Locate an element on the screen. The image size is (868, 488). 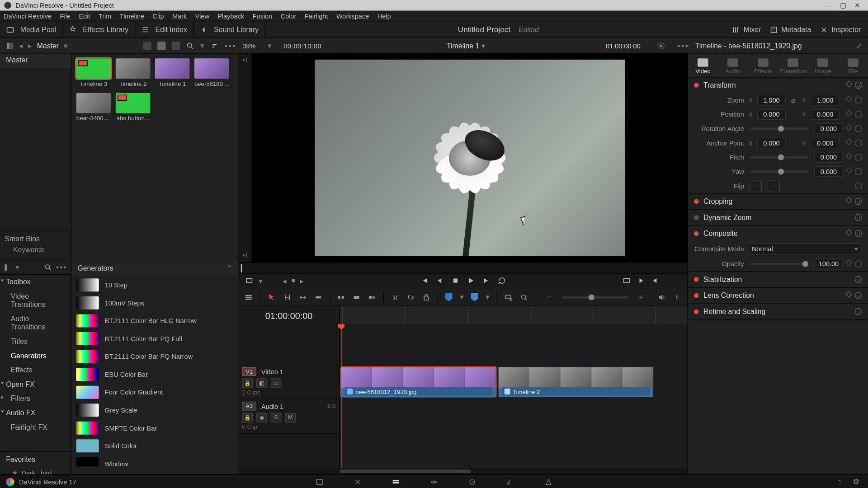
inspector-expand-icon: ⤢ is located at coordinates (859, 46).